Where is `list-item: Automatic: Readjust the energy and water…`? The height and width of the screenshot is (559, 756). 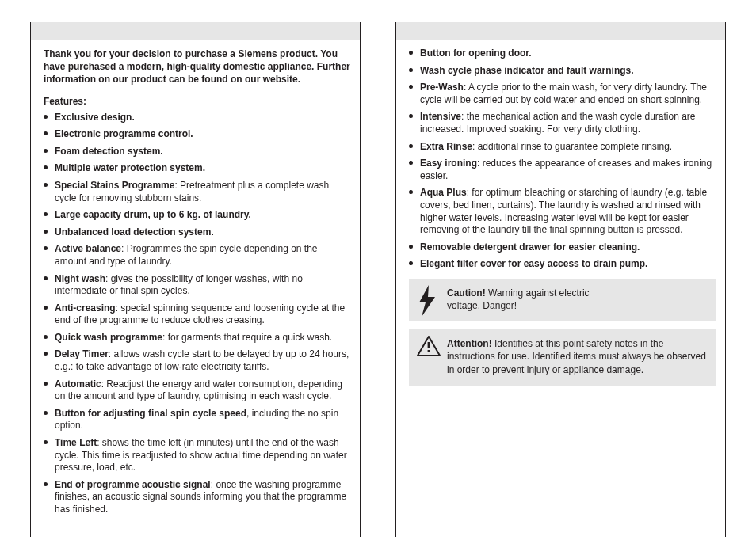 list-item: Automatic: Readjust the energy and water… is located at coordinates (197, 391).